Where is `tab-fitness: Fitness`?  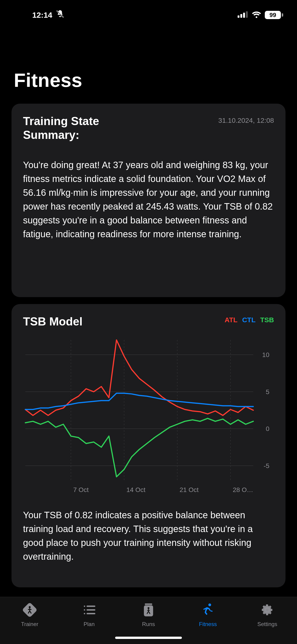
tab-fitness: Fitness is located at coordinates (208, 615).